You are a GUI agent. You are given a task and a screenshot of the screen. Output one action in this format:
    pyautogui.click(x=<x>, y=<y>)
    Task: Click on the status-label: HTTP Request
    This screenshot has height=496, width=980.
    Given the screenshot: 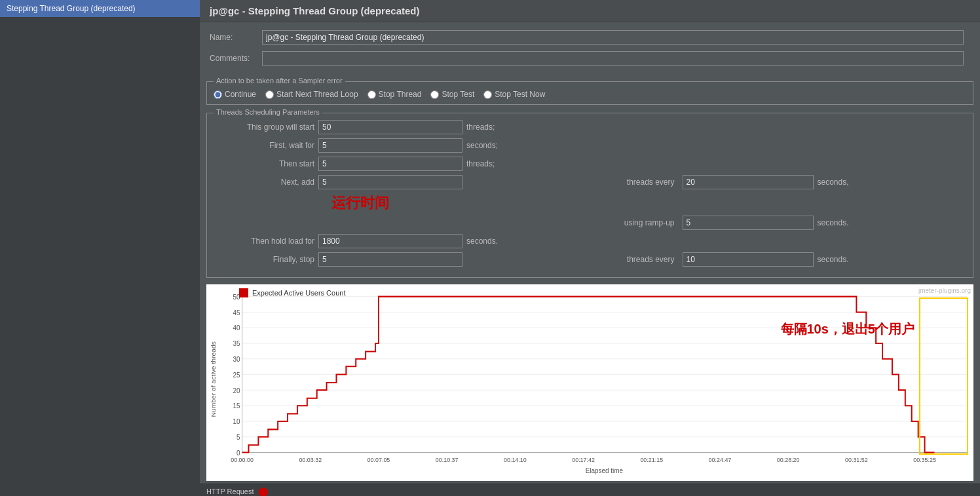 What is the action you would take?
    pyautogui.click(x=231, y=491)
    